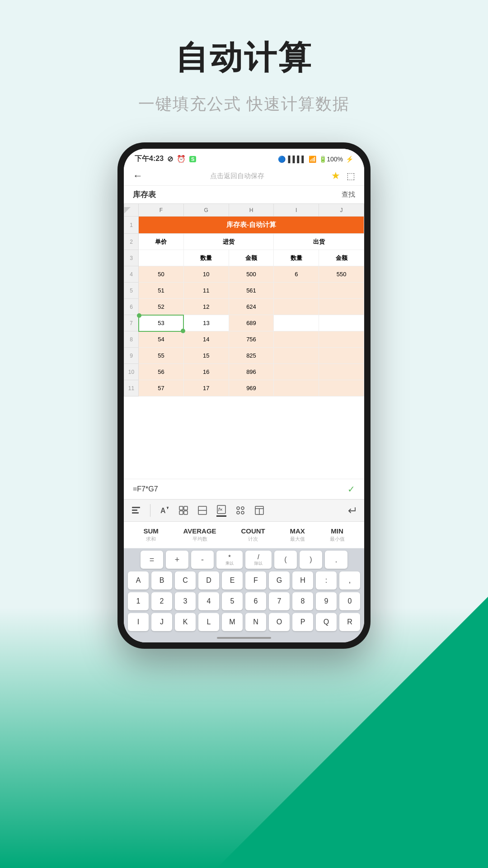 Image resolution: width=488 pixels, height=868 pixels. Describe the element at coordinates (351, 176) in the screenshot. I see `export-button: ⬚` at that location.